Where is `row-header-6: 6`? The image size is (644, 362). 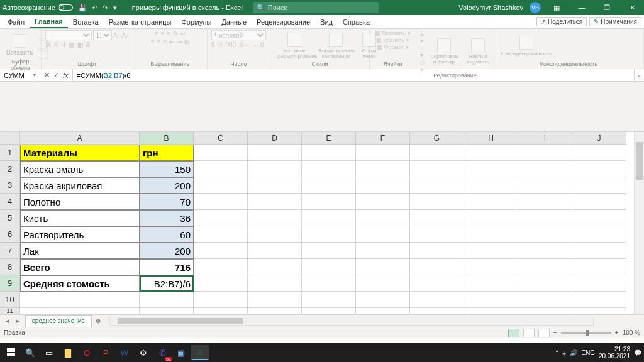 row-header-6: 6 is located at coordinates (10, 234).